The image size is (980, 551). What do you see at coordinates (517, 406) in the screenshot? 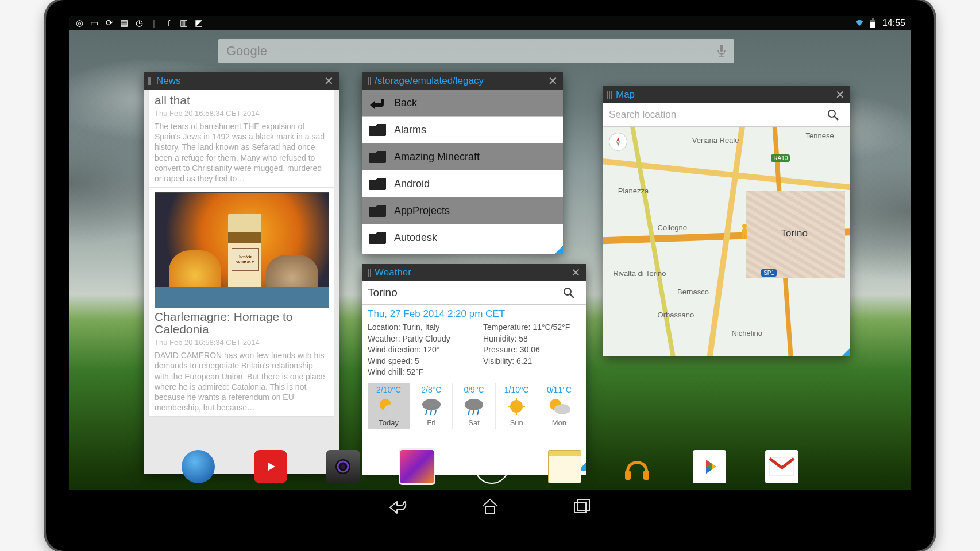
I see `forecast-day: 1/10°C Sun` at bounding box center [517, 406].